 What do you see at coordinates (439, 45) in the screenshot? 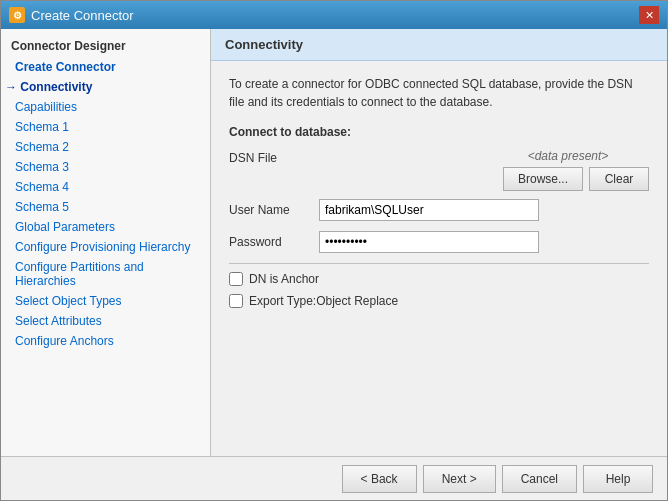
I see `content-header: Connectivity` at bounding box center [439, 45].